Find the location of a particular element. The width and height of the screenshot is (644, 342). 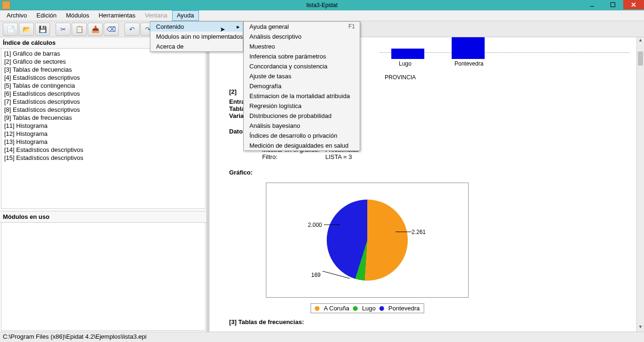

submenu-regresion: Regresión logística is located at coordinates (302, 106).